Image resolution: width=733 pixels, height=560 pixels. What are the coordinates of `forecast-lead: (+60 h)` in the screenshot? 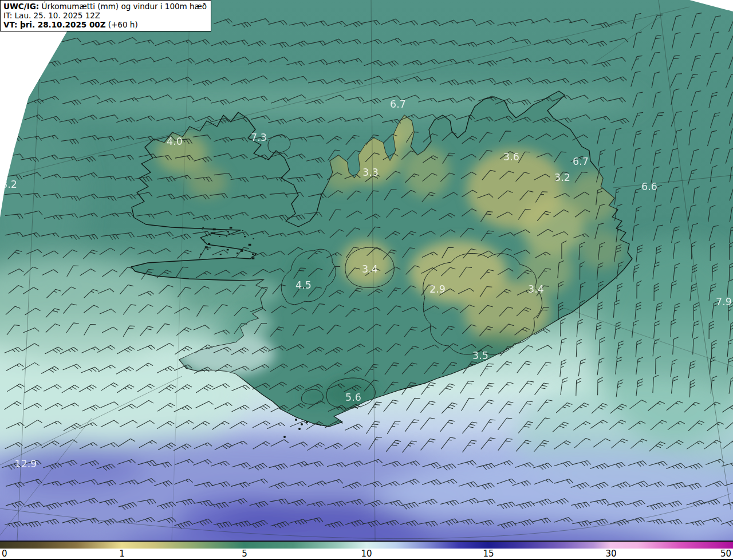 It's located at (121, 25).